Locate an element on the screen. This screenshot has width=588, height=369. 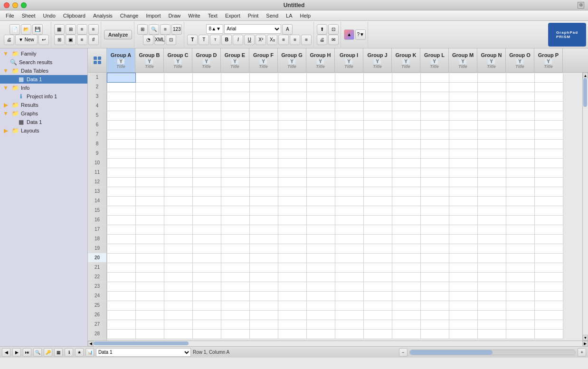
cell-25-D is located at coordinates (207, 306).